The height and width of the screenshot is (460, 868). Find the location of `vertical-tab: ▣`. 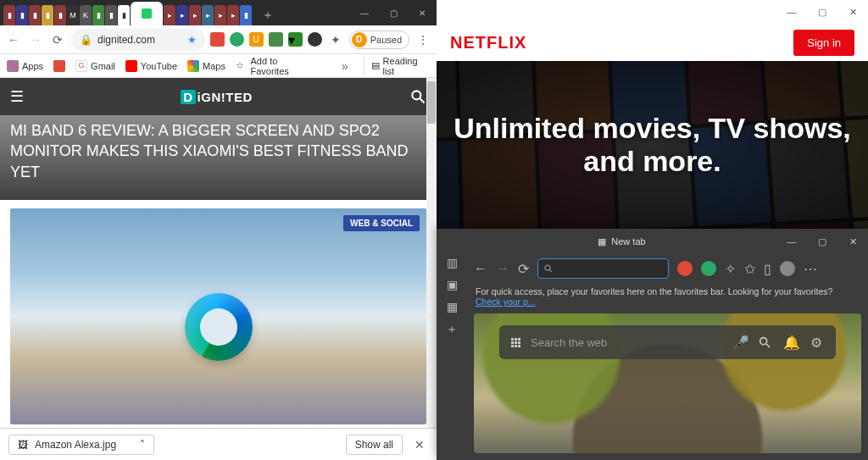

vertical-tab: ▣ is located at coordinates (453, 285).